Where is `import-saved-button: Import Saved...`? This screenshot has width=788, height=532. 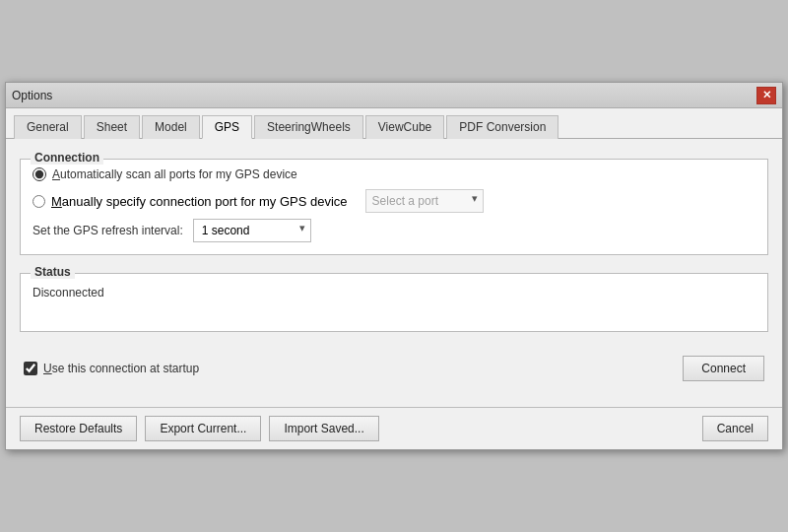
import-saved-button: Import Saved... is located at coordinates (323, 429).